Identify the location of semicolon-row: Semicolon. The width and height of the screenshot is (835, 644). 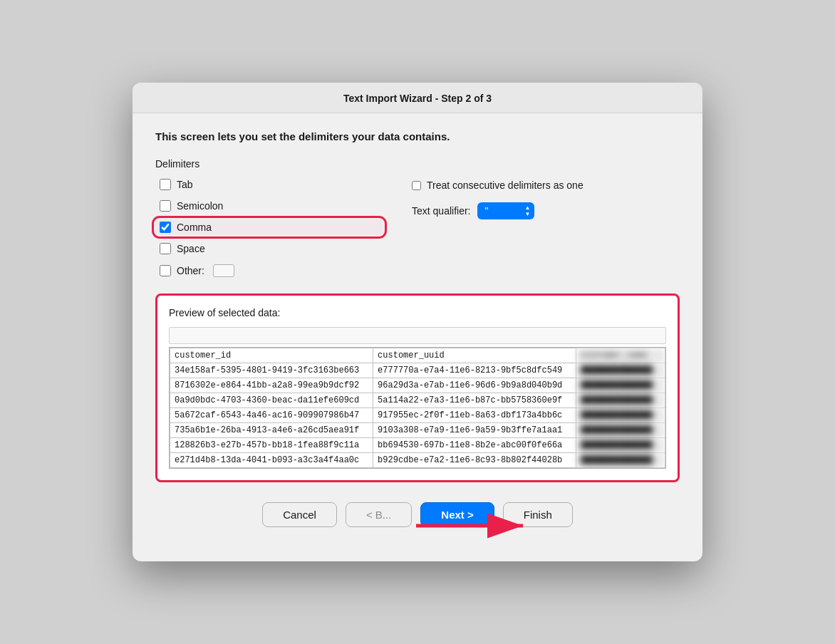
(269, 206).